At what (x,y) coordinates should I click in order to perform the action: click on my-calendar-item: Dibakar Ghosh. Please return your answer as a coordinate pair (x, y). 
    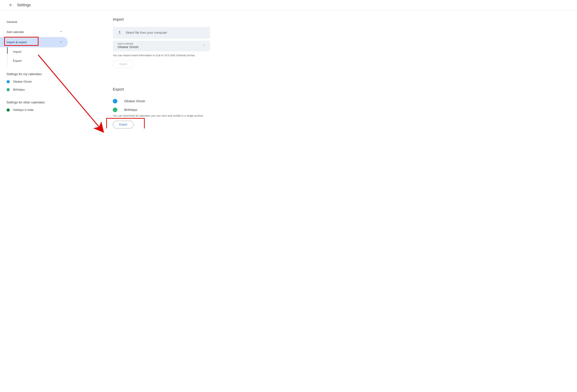
    Looking at the image, I should click on (37, 82).